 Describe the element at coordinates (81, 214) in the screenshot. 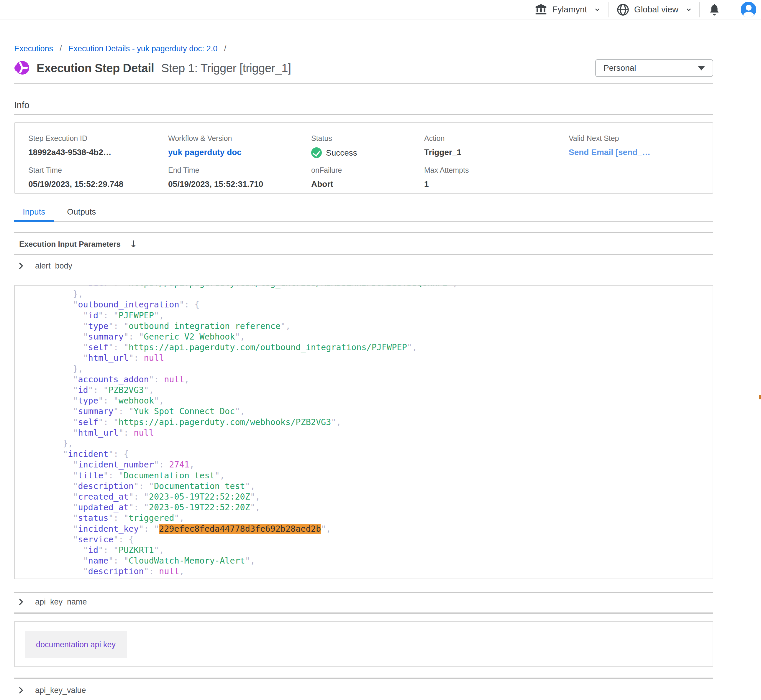

I see `tab-outputs: Outputs` at that location.